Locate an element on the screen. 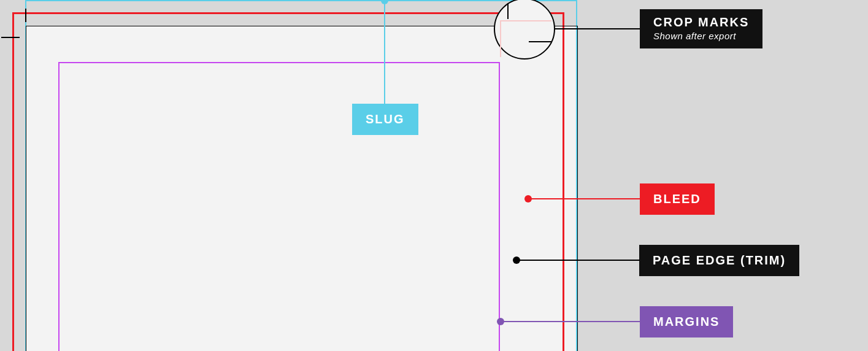  label-crop-marks: CROP MARKS Shown after export is located at coordinates (701, 29).